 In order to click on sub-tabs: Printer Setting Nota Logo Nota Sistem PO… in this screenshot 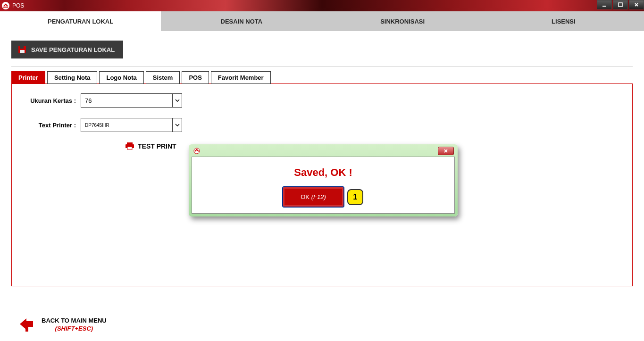, I will do `click(322, 77)`.